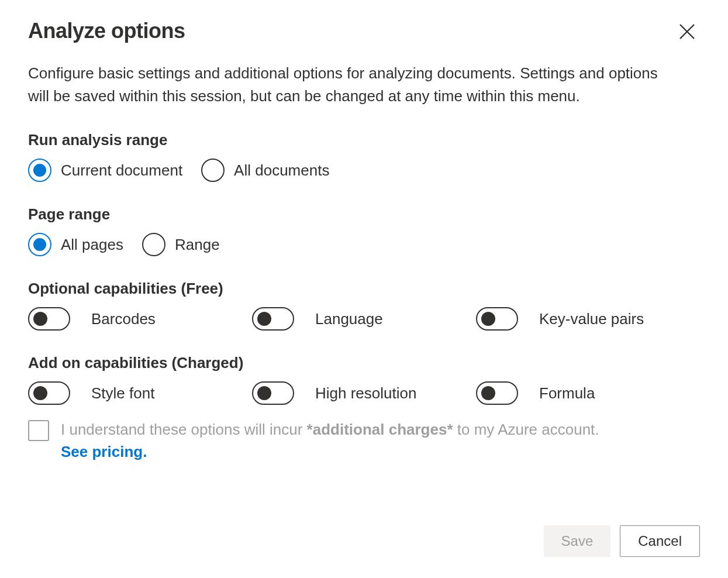  I want to click on panel-description: Configure basic settings and additional …, so click(344, 85).